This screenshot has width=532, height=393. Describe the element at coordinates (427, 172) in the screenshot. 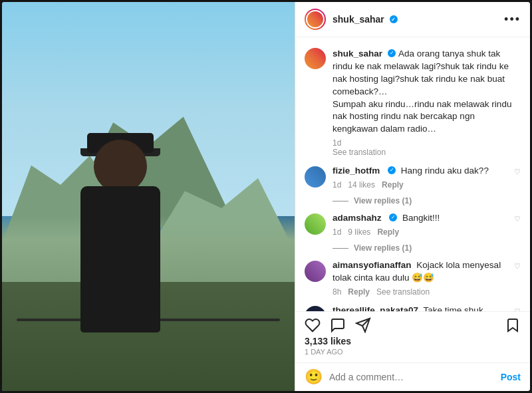

I see `comment-text-fizie: fizie_hotfm Hang rindu aku dak??` at that location.